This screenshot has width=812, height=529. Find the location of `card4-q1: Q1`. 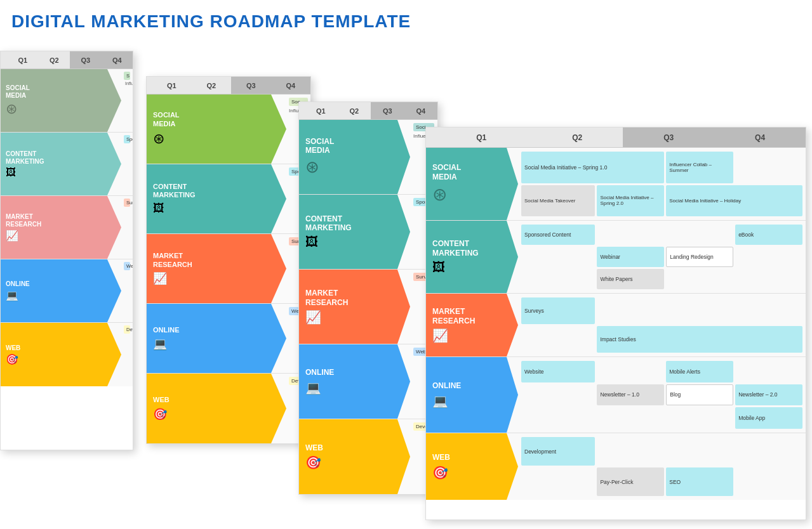

card4-q1: Q1 is located at coordinates (481, 137).